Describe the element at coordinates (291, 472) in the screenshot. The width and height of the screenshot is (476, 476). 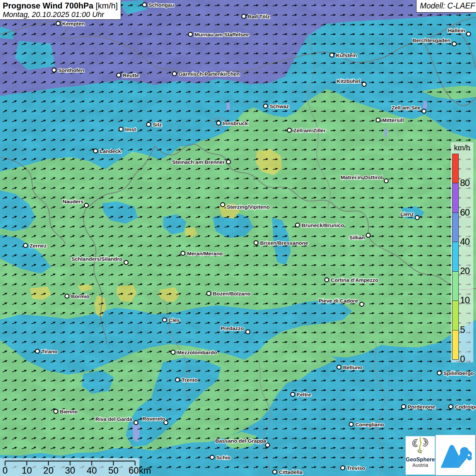
I see `city-label: Cittadella` at that location.